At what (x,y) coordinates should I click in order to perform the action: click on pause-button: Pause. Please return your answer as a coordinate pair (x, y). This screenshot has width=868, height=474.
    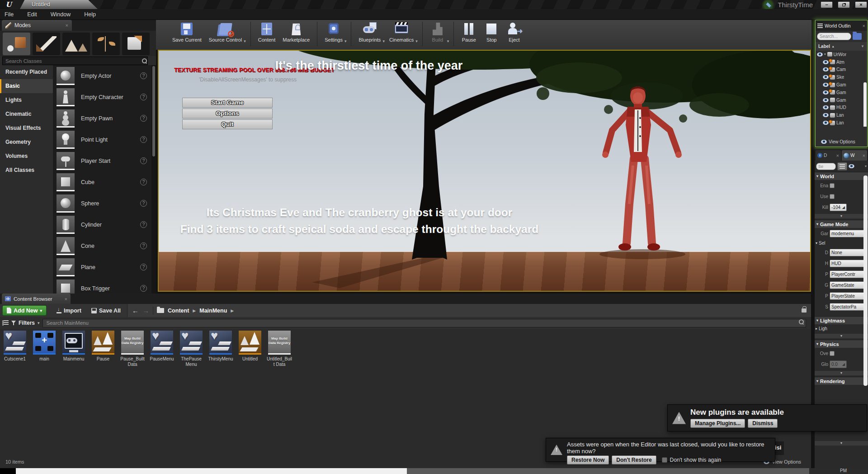
    Looking at the image, I should click on (469, 32).